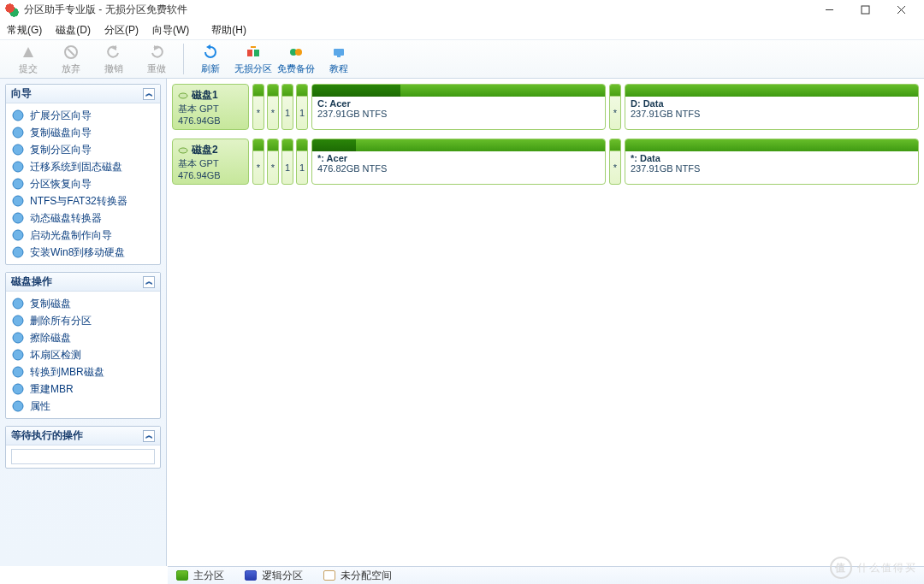  I want to click on disk-row-1: 磁盘2基本 GPT476.94GB**11*: Acer476.82GB NTF…, so click(546, 162).